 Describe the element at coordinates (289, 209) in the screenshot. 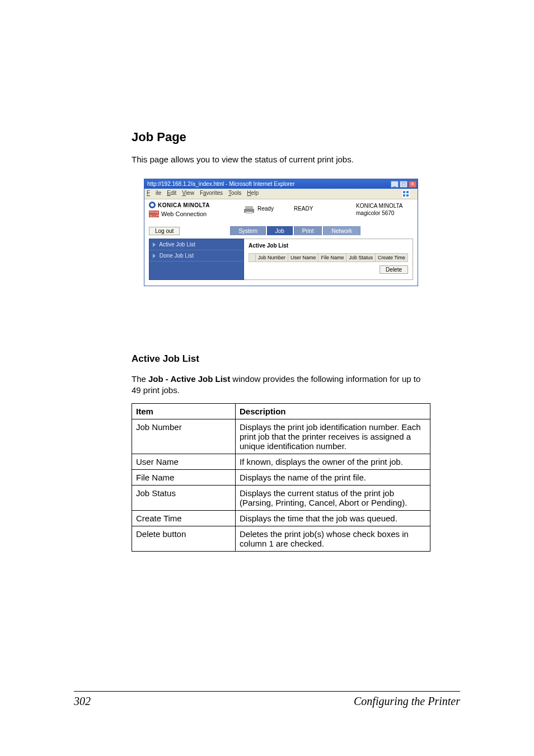

I see `status-area: Ready READY` at that location.